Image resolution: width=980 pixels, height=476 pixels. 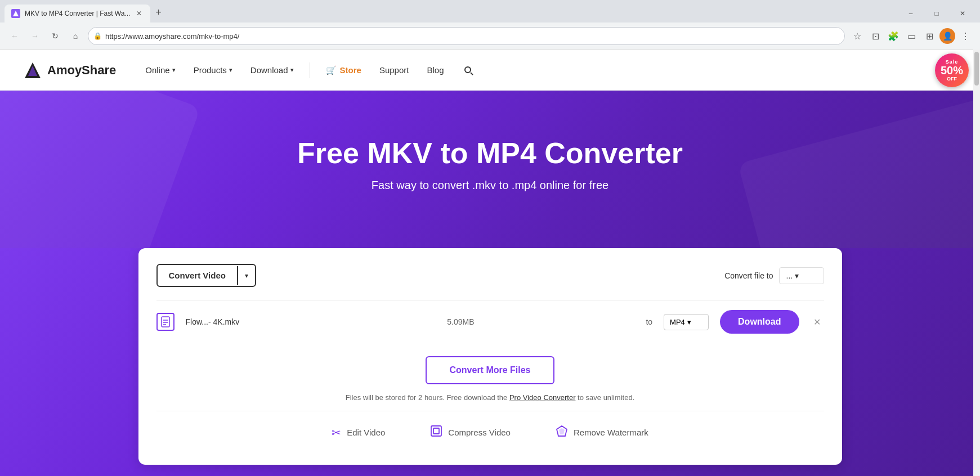 What do you see at coordinates (857, 36) in the screenshot?
I see `bookmark-star-icon: ☆` at bounding box center [857, 36].